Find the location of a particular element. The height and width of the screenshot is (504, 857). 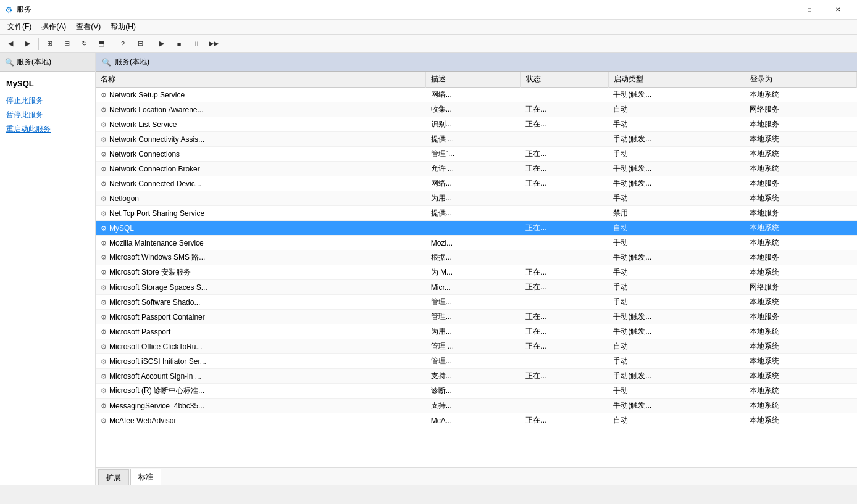

table-row: ⚙Microsoft Passport Container管理...正在...手… is located at coordinates (477, 317).